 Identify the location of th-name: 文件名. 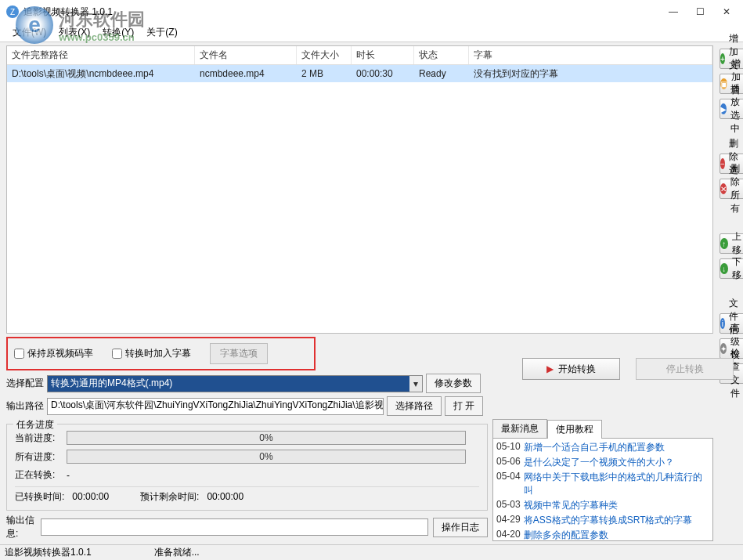
(246, 55).